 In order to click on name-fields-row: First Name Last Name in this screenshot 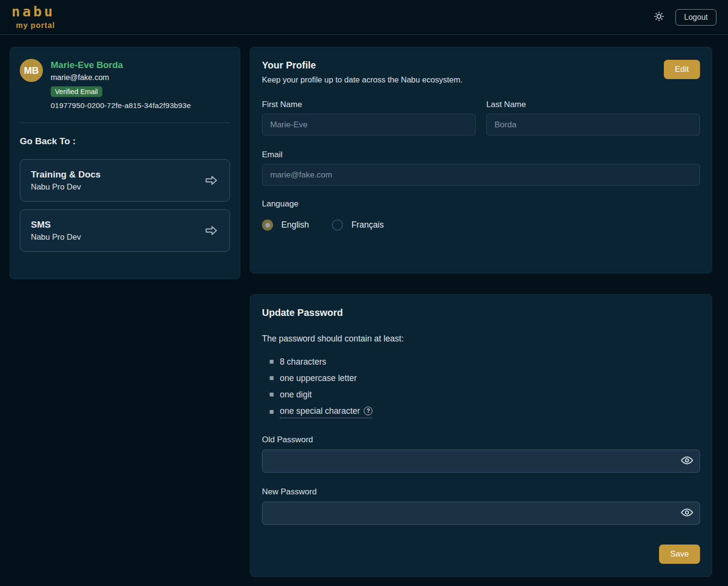, I will do `click(481, 118)`.